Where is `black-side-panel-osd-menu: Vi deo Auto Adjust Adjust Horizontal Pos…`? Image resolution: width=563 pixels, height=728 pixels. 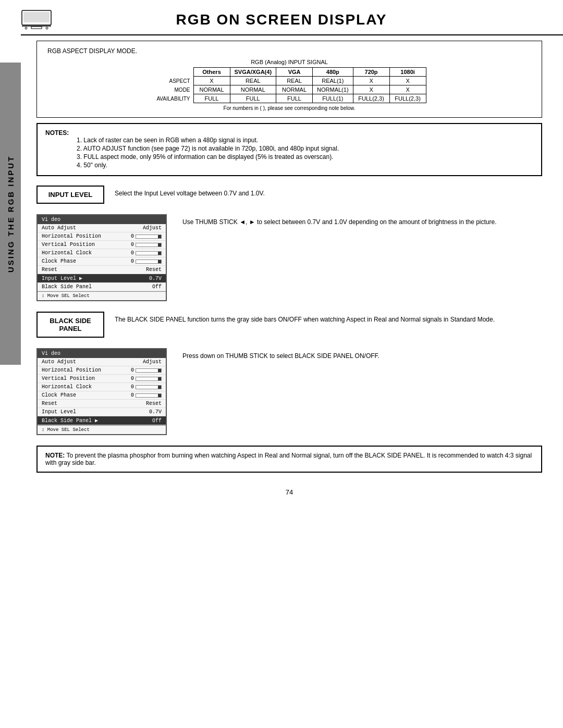 black-side-panel-osd-menu: Vi deo Auto Adjust Adjust Horizontal Pos… is located at coordinates (102, 392).